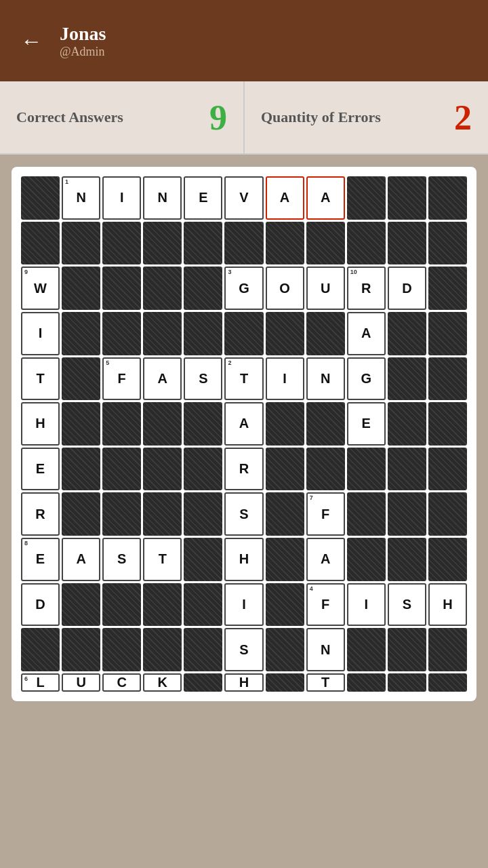 The height and width of the screenshot is (868, 488). What do you see at coordinates (244, 379) in the screenshot?
I see `grid-cell: 2T` at bounding box center [244, 379].